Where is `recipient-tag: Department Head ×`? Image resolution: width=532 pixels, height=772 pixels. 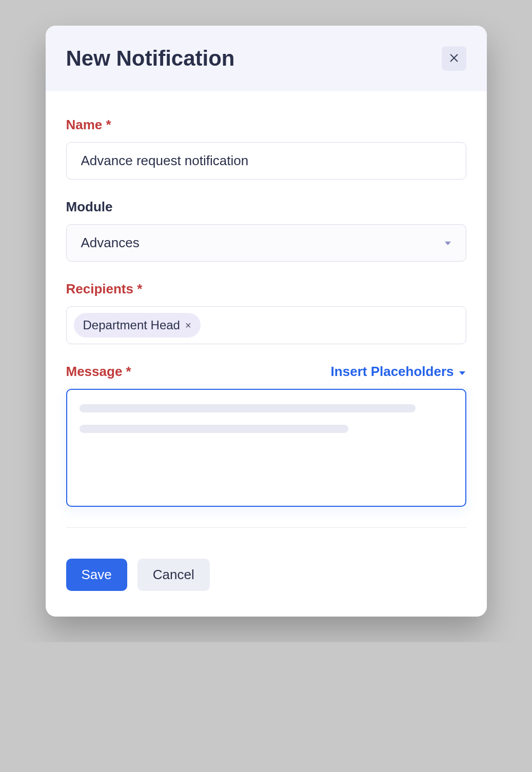
recipient-tag: Department Head × is located at coordinates (137, 325).